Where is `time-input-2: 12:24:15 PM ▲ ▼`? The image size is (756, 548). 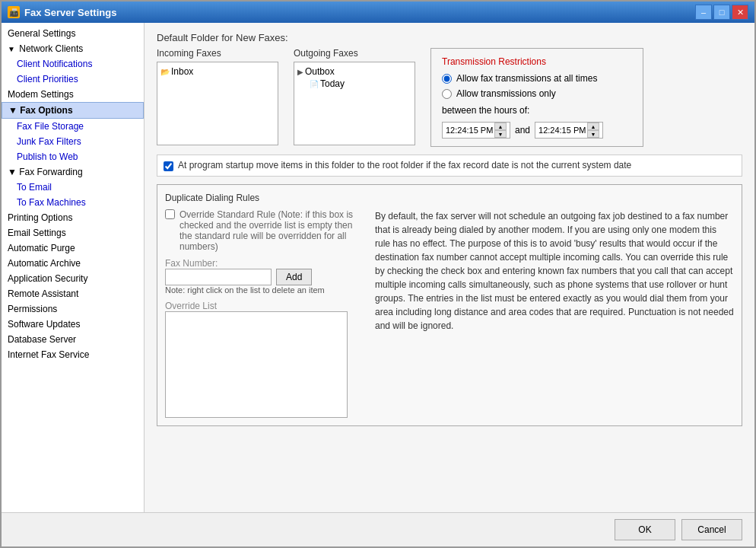 time-input-2: 12:24:15 PM ▲ ▼ is located at coordinates (569, 130).